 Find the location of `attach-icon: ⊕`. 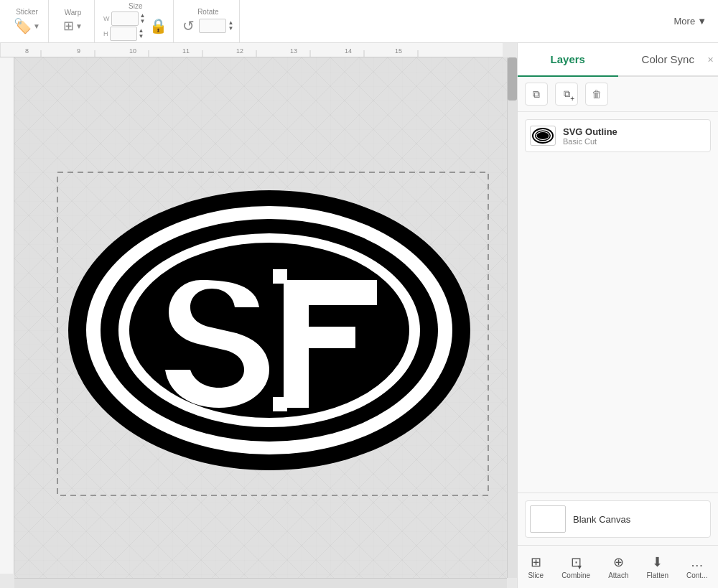

attach-icon: ⊕ is located at coordinates (619, 562).